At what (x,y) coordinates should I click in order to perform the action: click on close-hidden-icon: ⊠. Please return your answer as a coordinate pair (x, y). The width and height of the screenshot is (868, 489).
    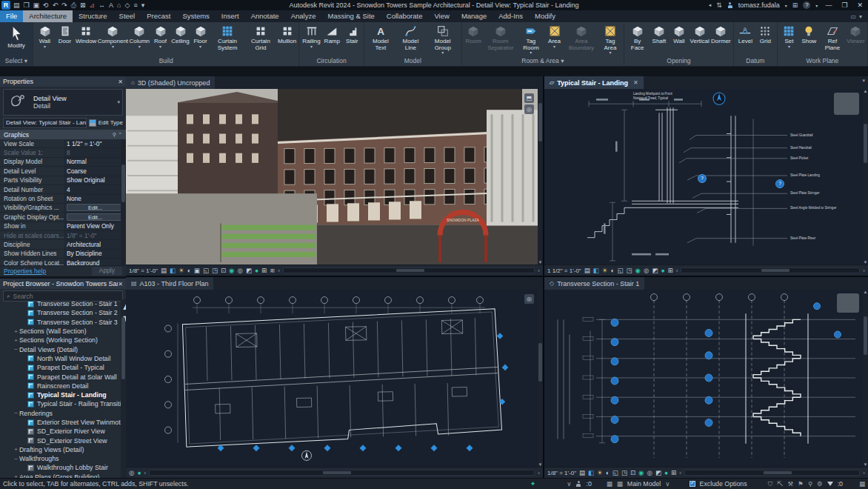
    Looking at the image, I should click on (83, 5).